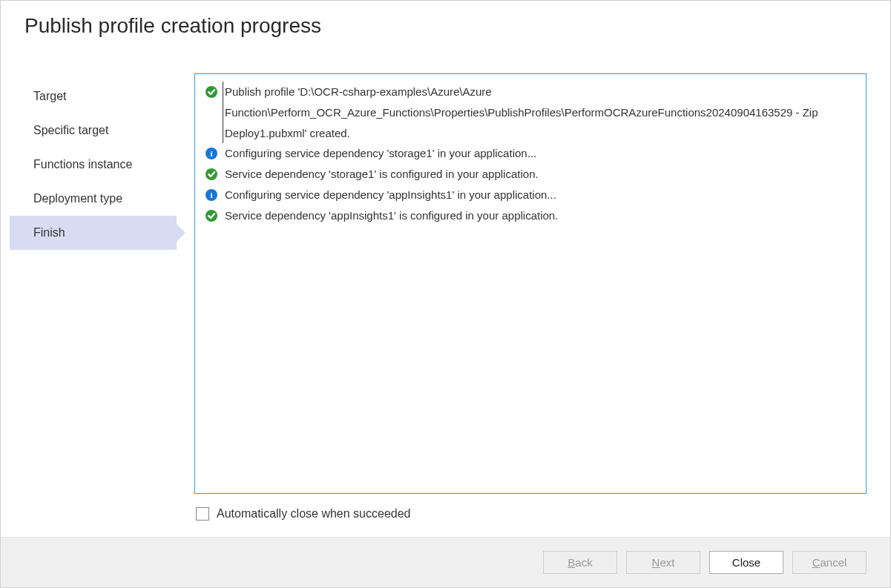 The image size is (891, 588). Describe the element at coordinates (93, 301) in the screenshot. I see `wizard-sidebar: TargetSpecific targetFunctions instanceD…` at that location.